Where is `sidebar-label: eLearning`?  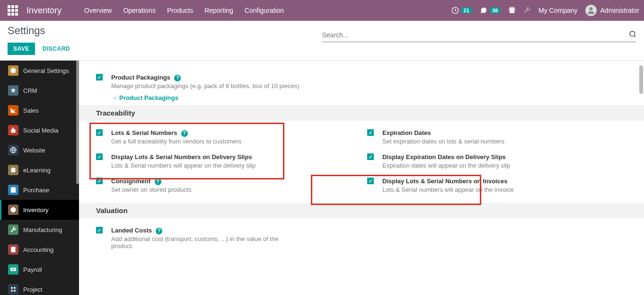 sidebar-label: eLearning is located at coordinates (37, 170).